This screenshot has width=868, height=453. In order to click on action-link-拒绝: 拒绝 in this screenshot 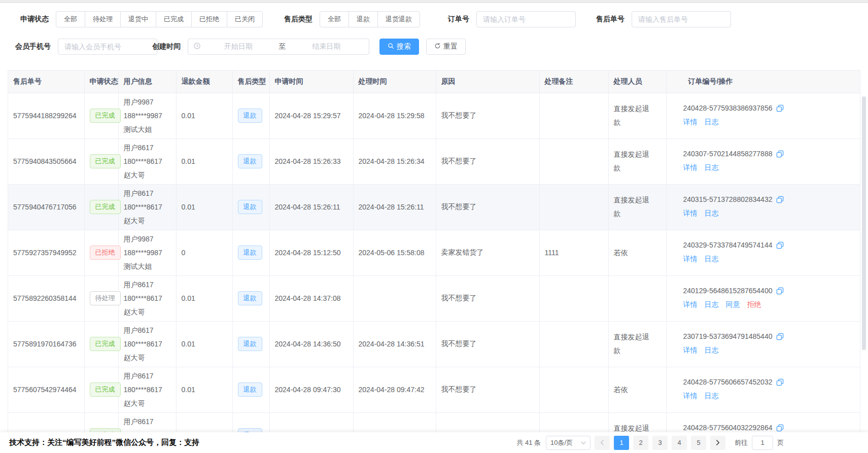, I will do `click(754, 305)`.